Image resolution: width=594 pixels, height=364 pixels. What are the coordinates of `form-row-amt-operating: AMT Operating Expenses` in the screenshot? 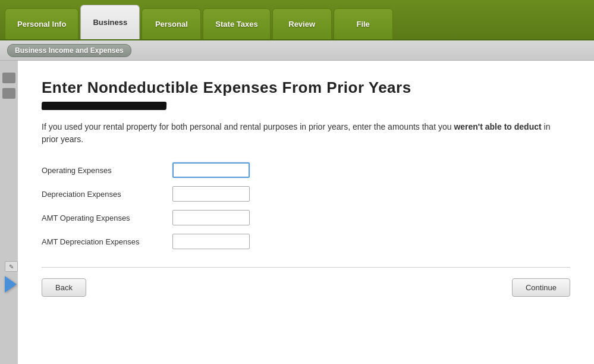 It's located at (306, 218).